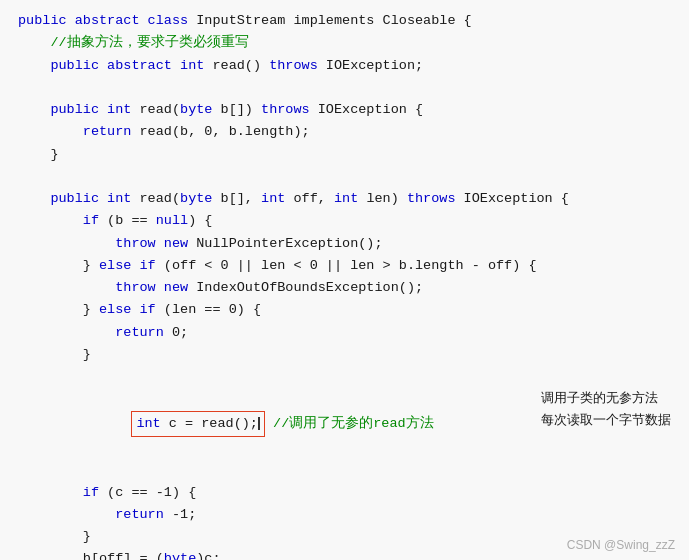  Describe the element at coordinates (198, 424) in the screenshot. I see `highlight-box: int c = read();` at that location.